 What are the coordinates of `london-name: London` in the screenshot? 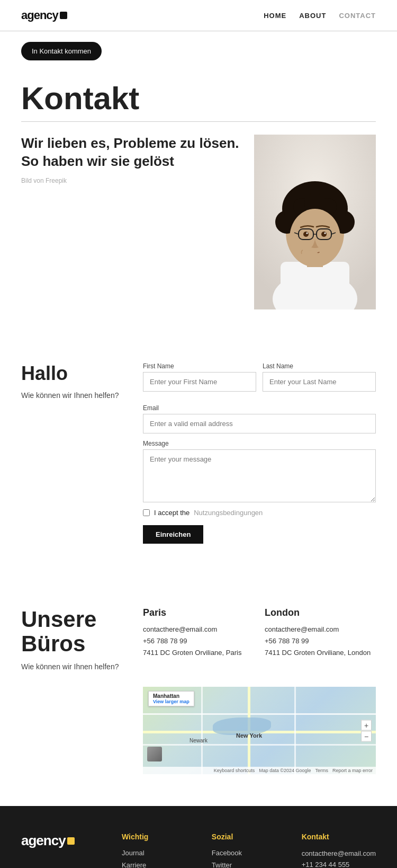 It's located at (320, 613).